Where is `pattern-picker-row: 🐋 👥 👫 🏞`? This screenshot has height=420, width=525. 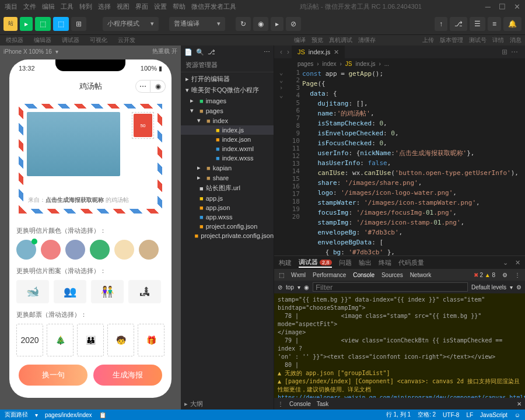 pattern-picker-row: 🐋 👥 👫 🏞 is located at coordinates (90, 292).